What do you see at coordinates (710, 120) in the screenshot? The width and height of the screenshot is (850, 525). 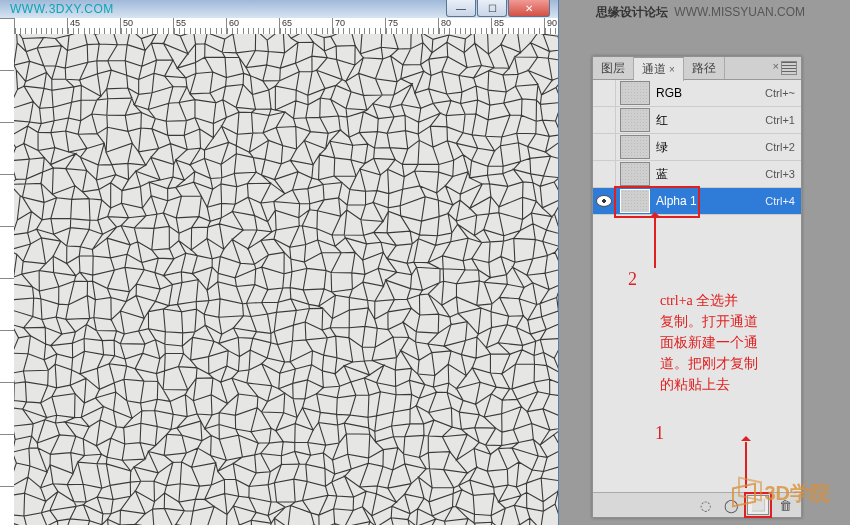 I see `channel-label: 红` at bounding box center [710, 120].